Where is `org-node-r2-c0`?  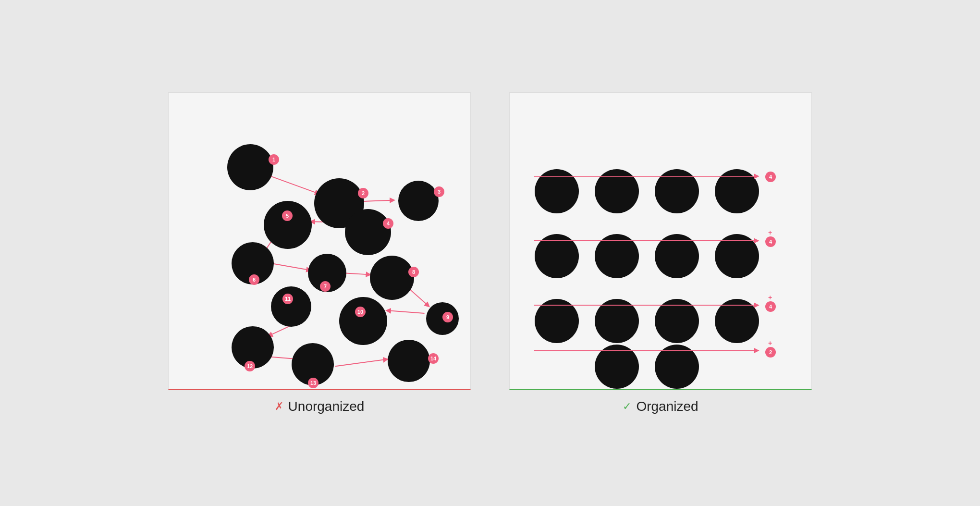 org-node-r2-c0 is located at coordinates (557, 321).